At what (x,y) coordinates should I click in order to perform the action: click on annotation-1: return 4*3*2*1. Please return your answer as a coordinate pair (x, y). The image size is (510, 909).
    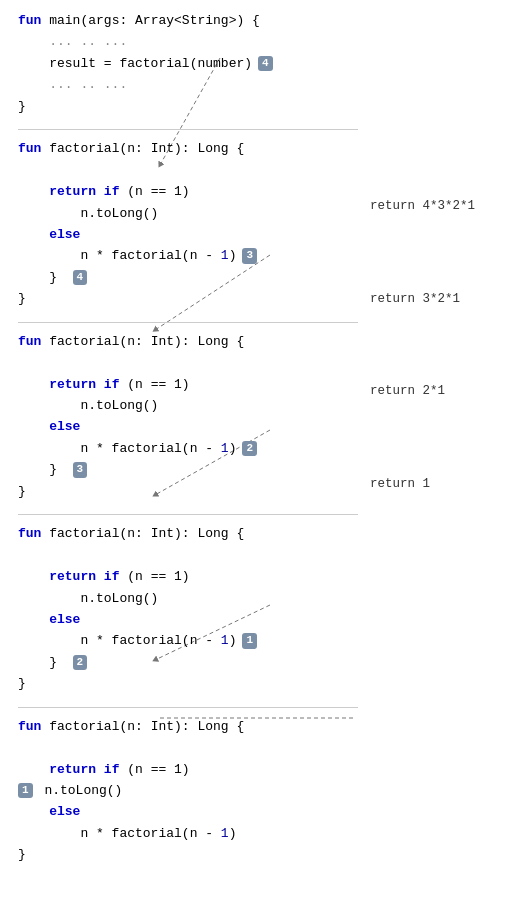
    Looking at the image, I should click on (440, 206).